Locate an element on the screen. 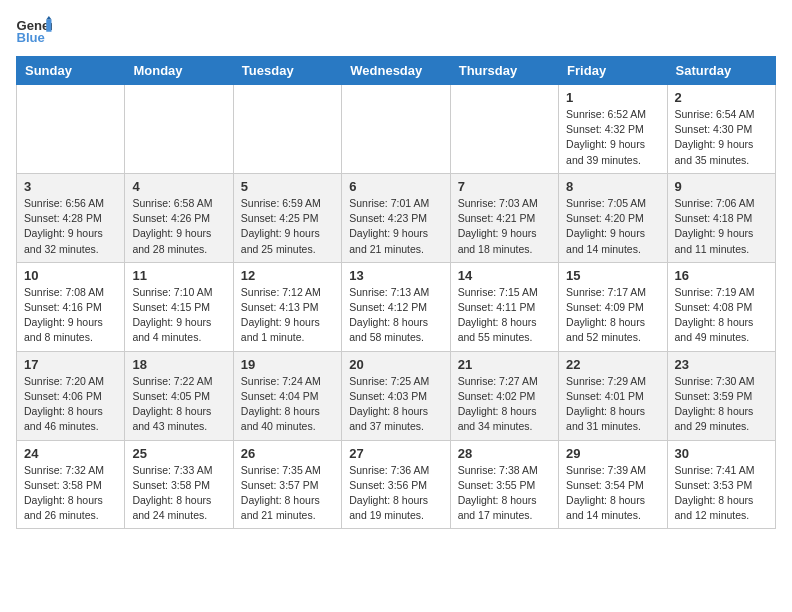 This screenshot has width=792, height=612. day-number: 2 is located at coordinates (722, 98).